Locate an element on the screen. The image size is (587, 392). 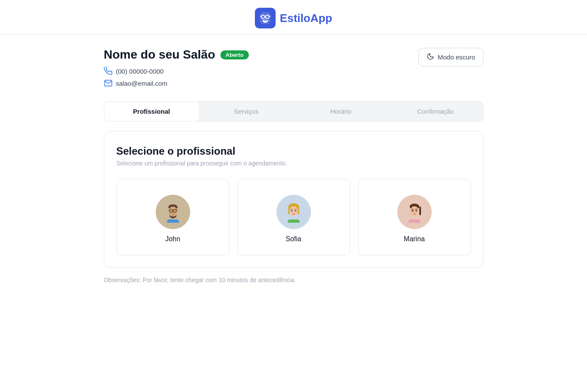
professionals-title: Selecione o profissional is located at coordinates (294, 151).